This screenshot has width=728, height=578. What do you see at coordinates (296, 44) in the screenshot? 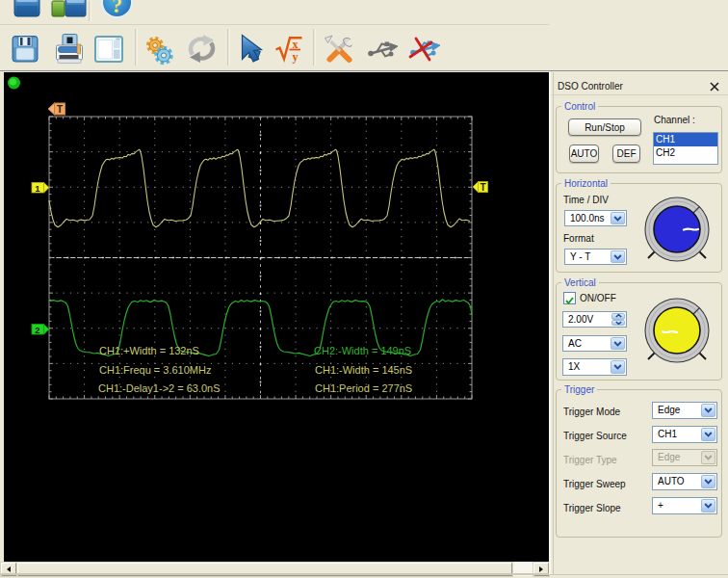
I see `svg-text: x` at bounding box center [296, 44].